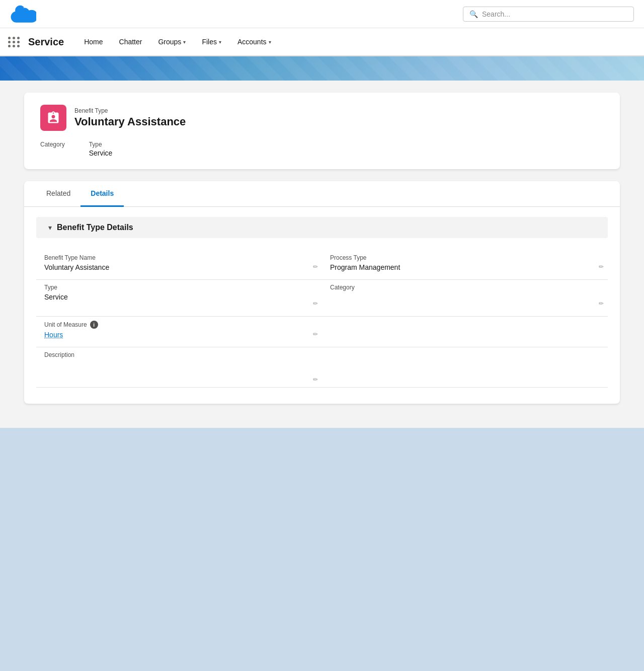 The height and width of the screenshot is (671, 644). Describe the element at coordinates (496, 14) in the screenshot. I see `search-placeholder: Search...` at that location.